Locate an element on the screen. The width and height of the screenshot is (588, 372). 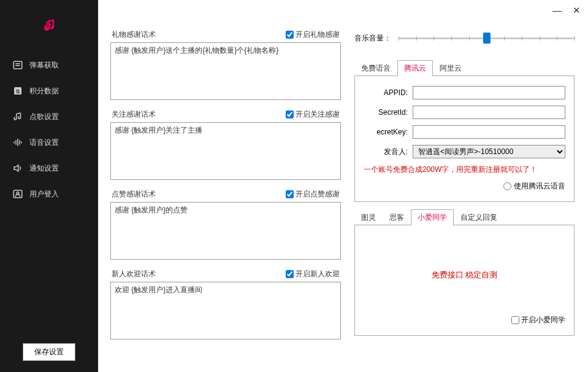
nav-label: 点歌设置 is located at coordinates (44, 117).